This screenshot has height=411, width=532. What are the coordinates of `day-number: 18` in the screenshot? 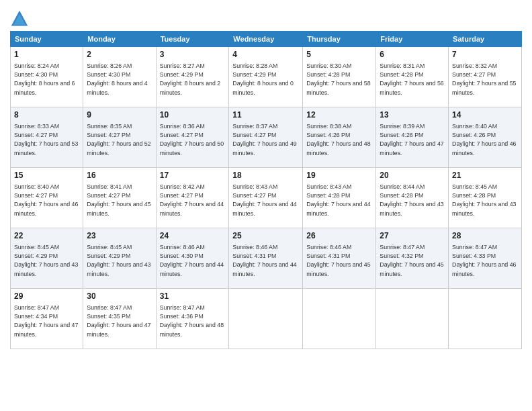 It's located at (266, 176).